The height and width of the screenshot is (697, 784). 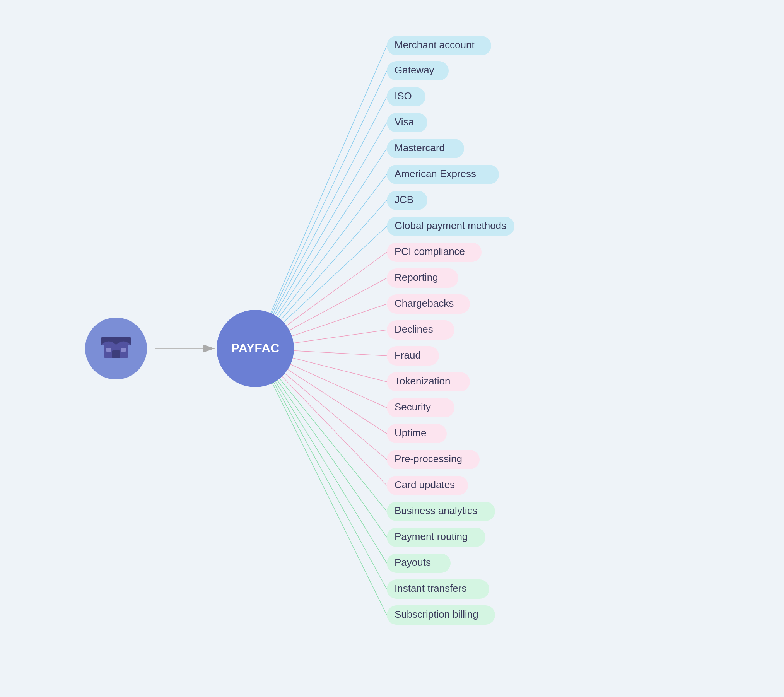 I want to click on node-amex: American Express, so click(x=436, y=174).